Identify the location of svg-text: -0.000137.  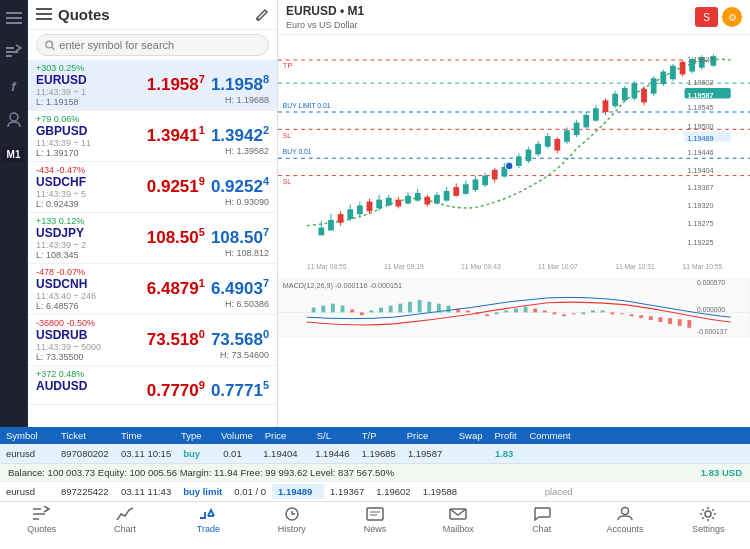
(712, 332).